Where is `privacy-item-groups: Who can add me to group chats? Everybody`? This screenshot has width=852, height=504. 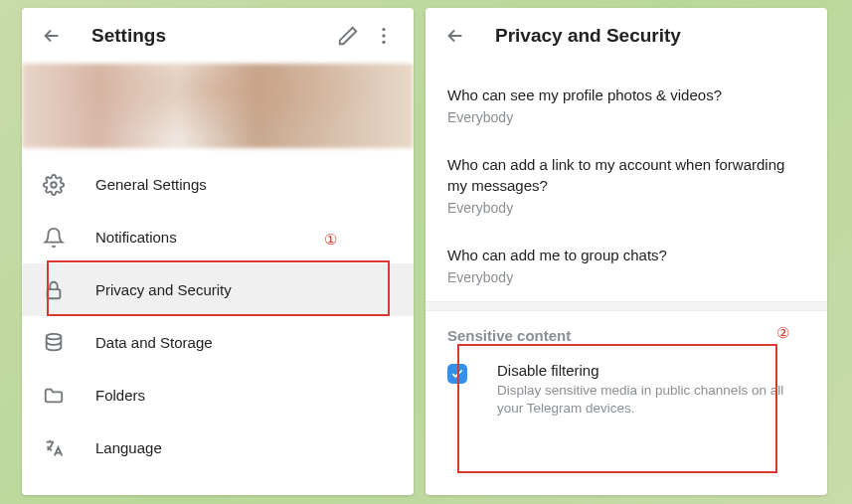
privacy-item-groups: Who can add me to group chats? Everybody is located at coordinates (626, 266).